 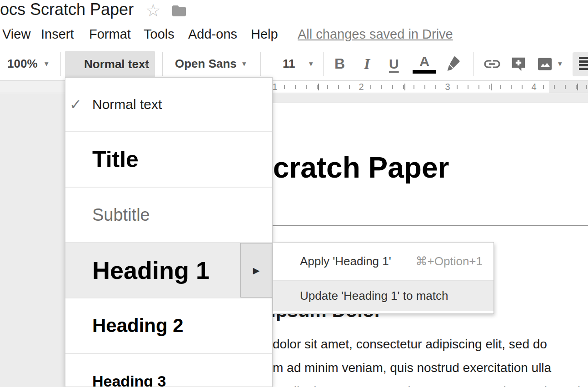 What do you see at coordinates (264, 34) in the screenshot?
I see `menu-help: Help` at bounding box center [264, 34].